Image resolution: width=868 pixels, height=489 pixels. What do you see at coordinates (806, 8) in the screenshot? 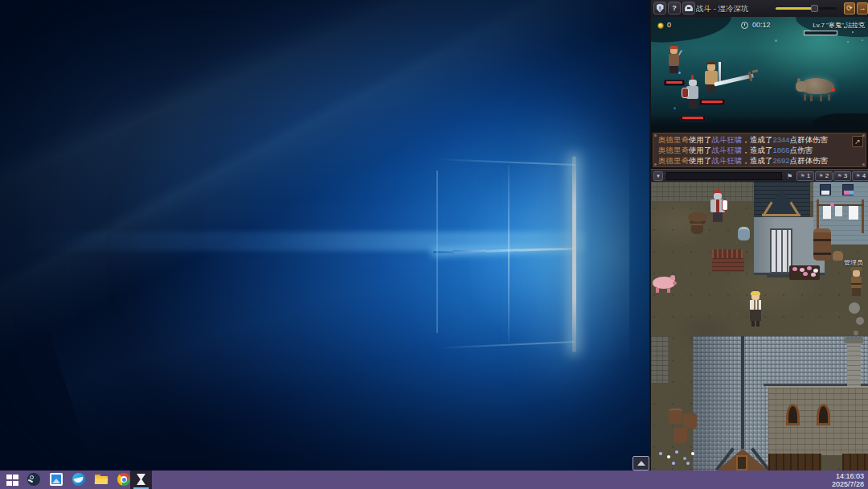
I see `speed-slider` at bounding box center [806, 8].